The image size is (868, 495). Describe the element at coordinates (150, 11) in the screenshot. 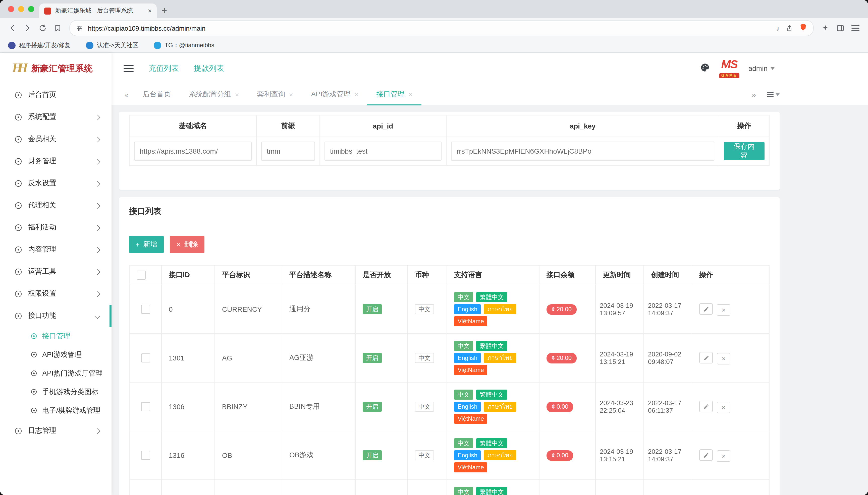

I see `close-tab-icon: ×` at that location.